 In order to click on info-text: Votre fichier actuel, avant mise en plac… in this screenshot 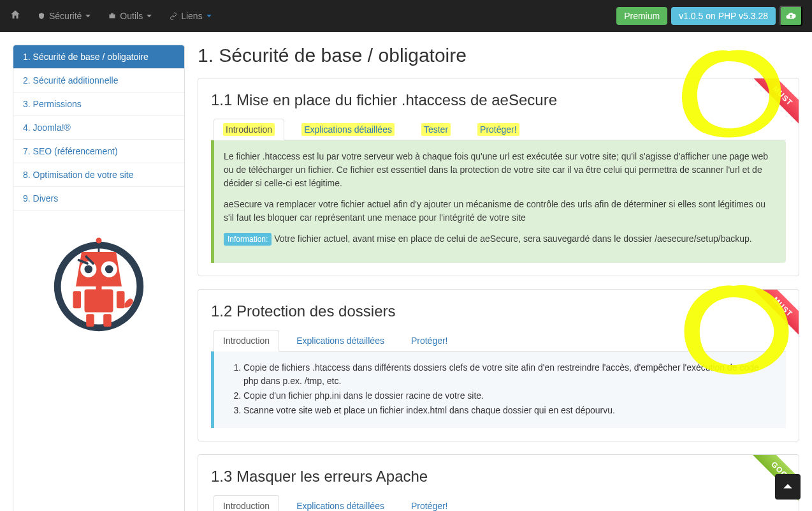, I will do `click(511, 239)`.